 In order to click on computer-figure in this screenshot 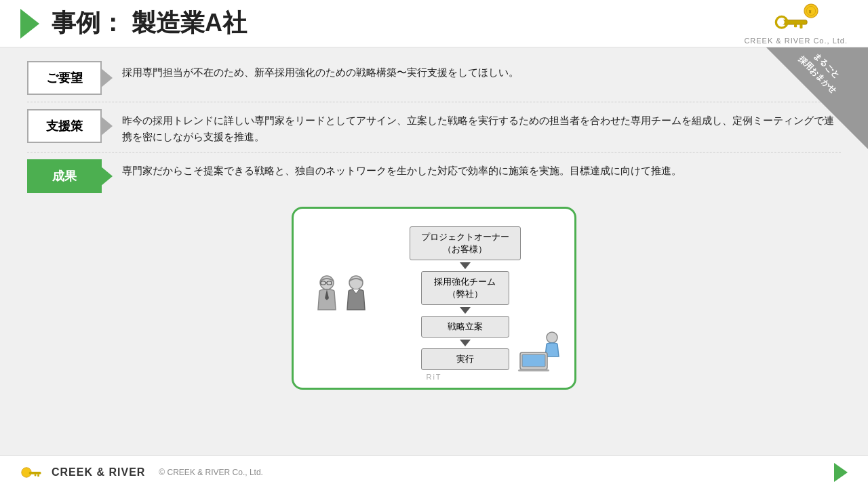, I will do `click(540, 352)`.